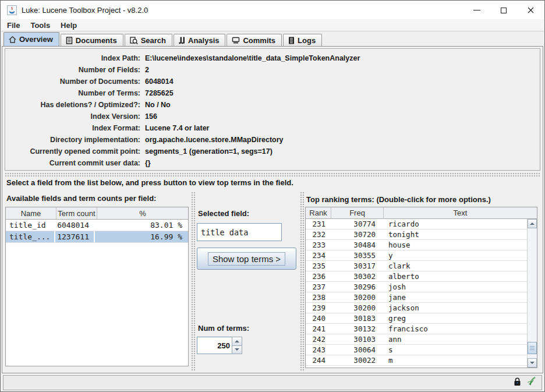 The width and height of the screenshot is (545, 392). I want to click on term-freq: 30720, so click(358, 234).